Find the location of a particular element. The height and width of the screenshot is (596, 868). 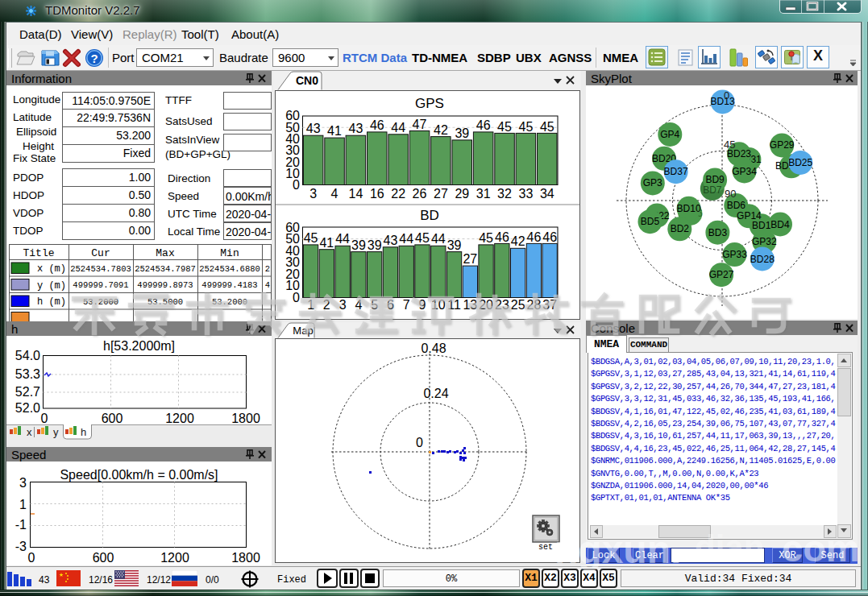

svg-text: 9 is located at coordinates (422, 304).